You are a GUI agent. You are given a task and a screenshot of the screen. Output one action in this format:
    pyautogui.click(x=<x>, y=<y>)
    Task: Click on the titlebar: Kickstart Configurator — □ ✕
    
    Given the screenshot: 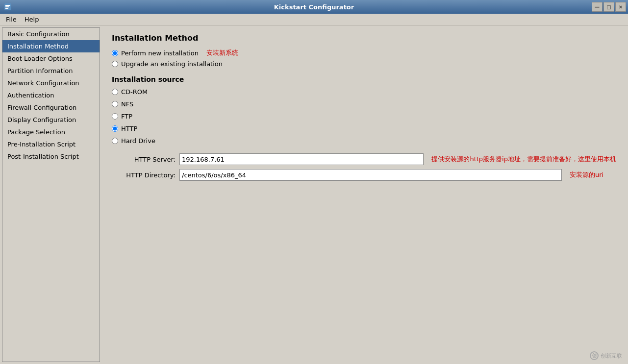 What is the action you would take?
    pyautogui.click(x=314, y=7)
    